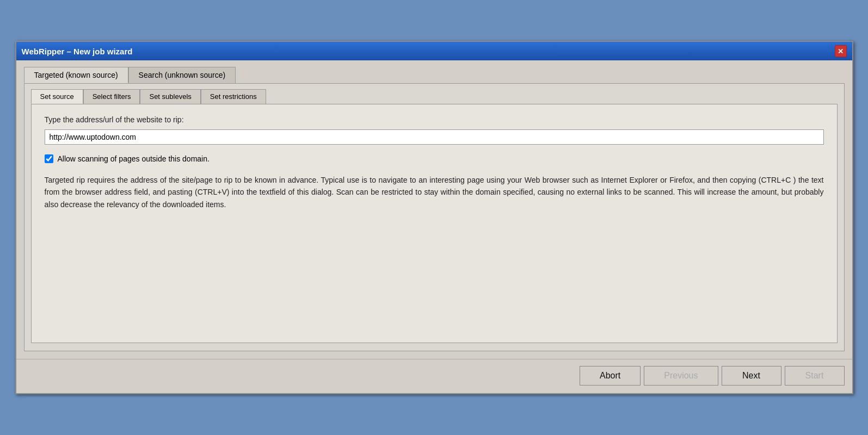  What do you see at coordinates (434, 51) in the screenshot?
I see `title-bar: WebRipper – New job wizard ✕` at bounding box center [434, 51].